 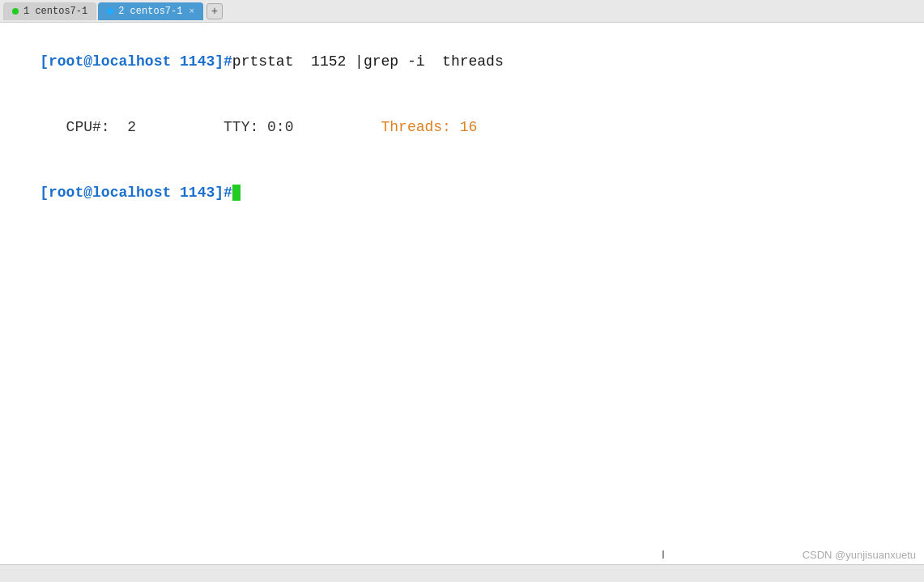 I want to click on add-tab-icon: +, so click(x=215, y=11).